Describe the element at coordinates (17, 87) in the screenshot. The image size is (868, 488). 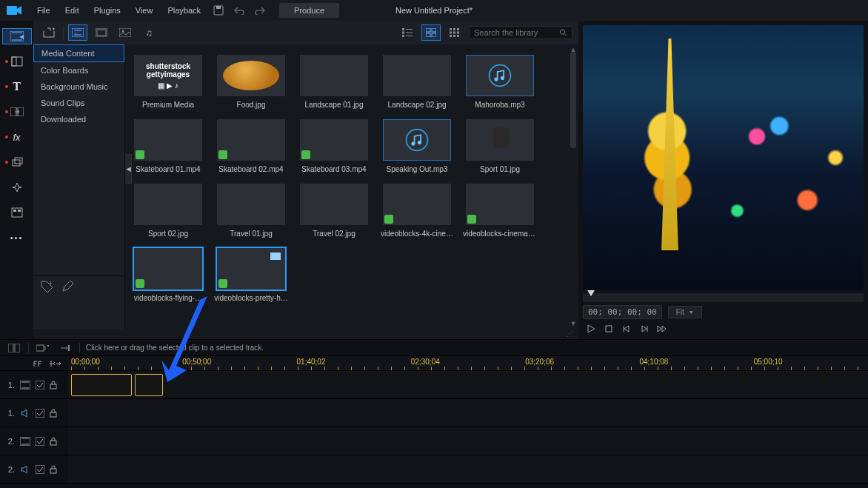
I see `tool-text: T` at that location.